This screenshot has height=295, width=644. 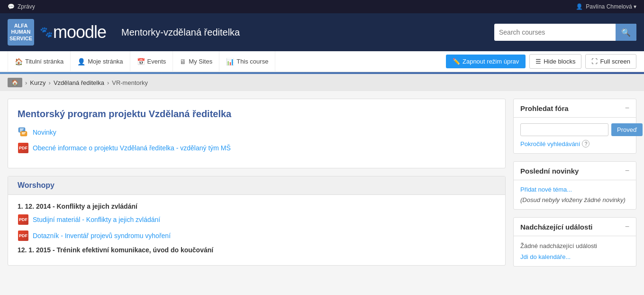 What do you see at coordinates (152, 62) in the screenshot?
I see `nav-events: 📅 Events` at bounding box center [152, 62].